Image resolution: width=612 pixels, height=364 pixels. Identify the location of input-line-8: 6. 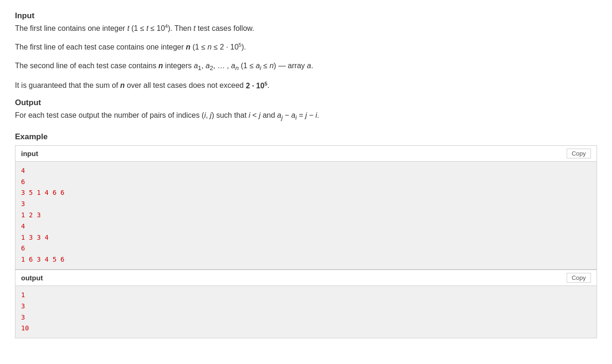
(306, 249).